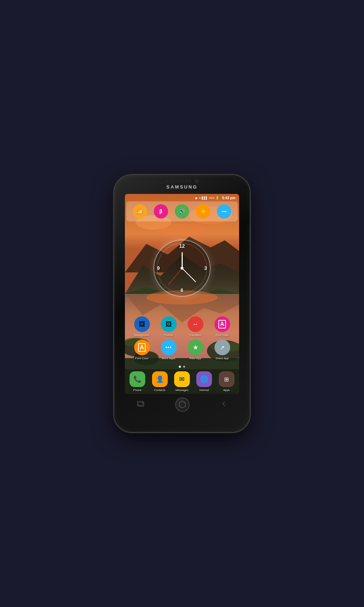 The image size is (364, 607). Describe the element at coordinates (114, 223) in the screenshot. I see `volume-up-button` at that location.